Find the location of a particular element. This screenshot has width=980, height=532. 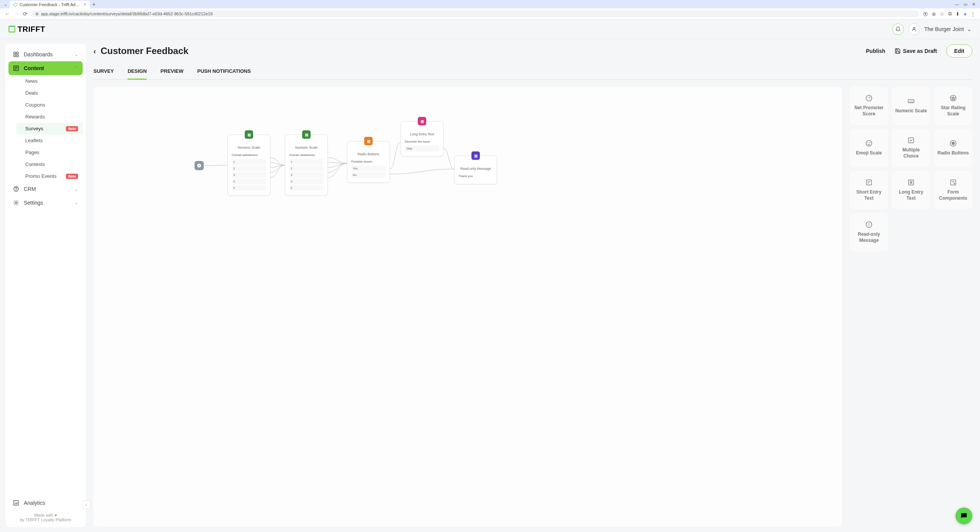

logo: TRIFFT is located at coordinates (27, 29).